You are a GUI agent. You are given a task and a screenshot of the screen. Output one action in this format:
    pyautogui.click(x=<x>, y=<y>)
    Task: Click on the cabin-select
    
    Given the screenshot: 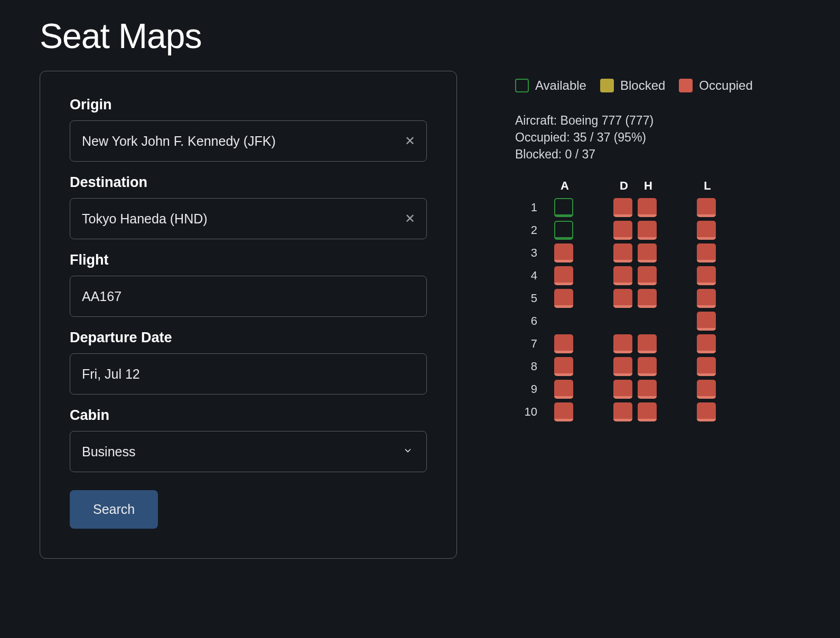 What is the action you would take?
    pyautogui.click(x=248, y=452)
    